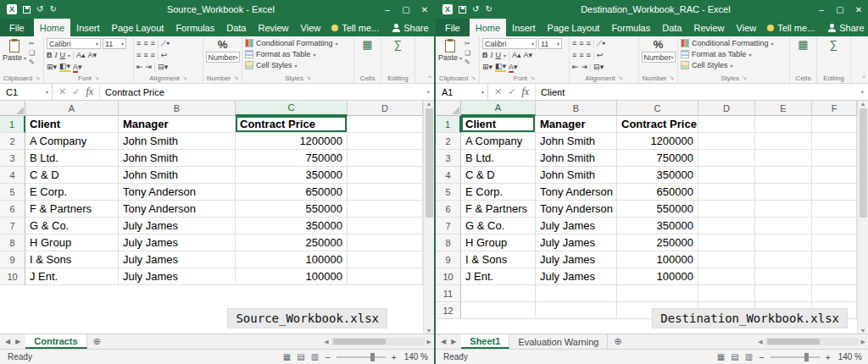 Image resolution: width=868 pixels, height=364 pixels. What do you see at coordinates (462, 91) in the screenshot?
I see `name-box: A1▾` at bounding box center [462, 91].